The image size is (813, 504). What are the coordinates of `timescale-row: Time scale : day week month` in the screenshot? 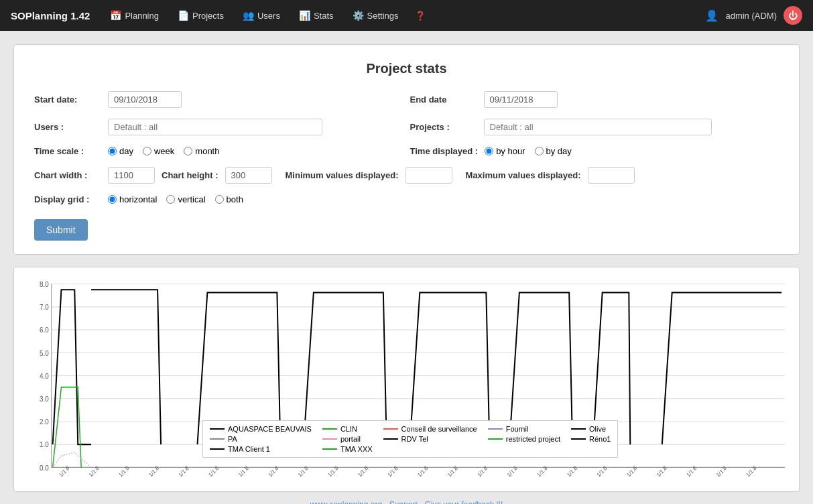 It's located at (406, 151).